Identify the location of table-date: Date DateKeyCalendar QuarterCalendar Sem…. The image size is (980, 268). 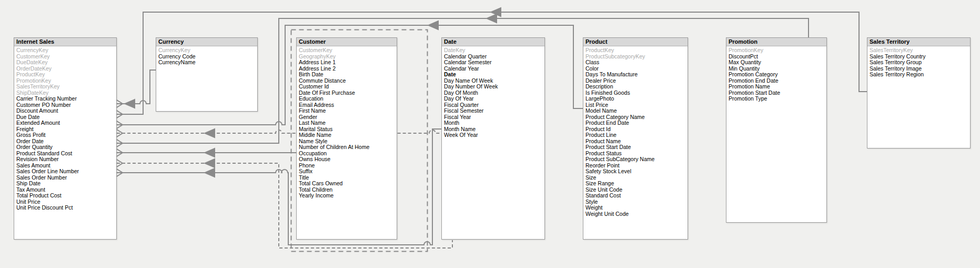
(493, 138).